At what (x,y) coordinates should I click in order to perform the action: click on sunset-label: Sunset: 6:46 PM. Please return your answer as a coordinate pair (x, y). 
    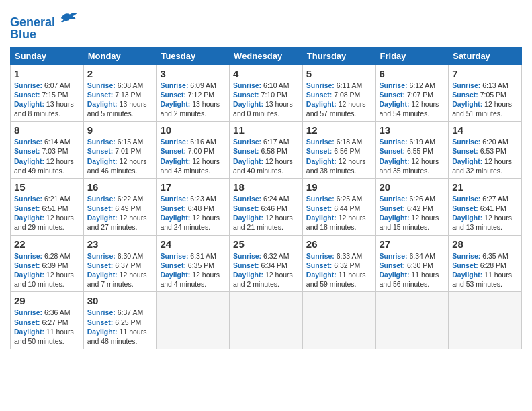
    Looking at the image, I should click on (261, 208).